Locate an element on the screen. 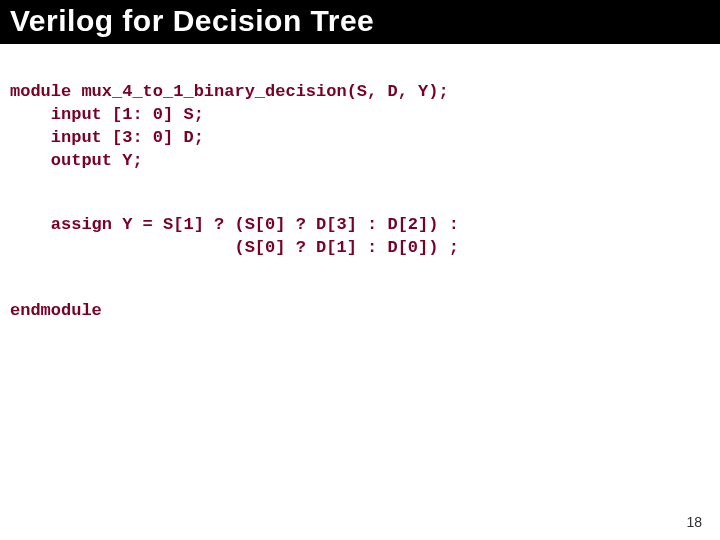  code-line-5: assign Y = S[1] ? (S[0] ? D[3] : D[2]) : is located at coordinates (234, 224).